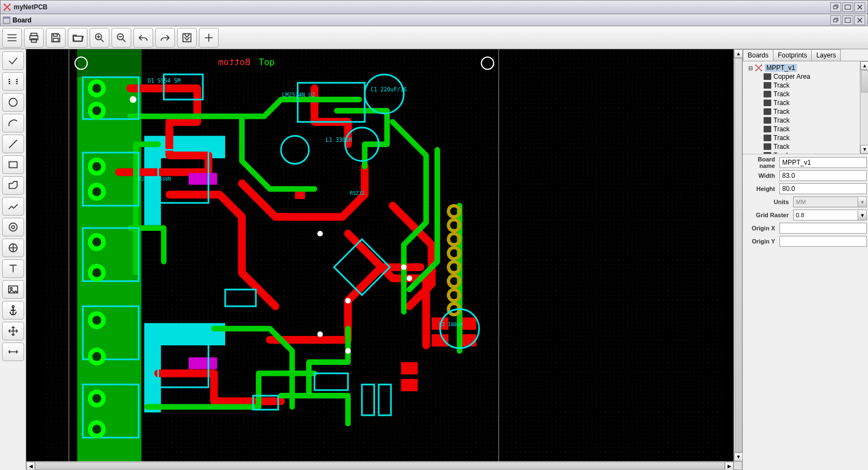 The width and height of the screenshot is (868, 470). I want to click on tree-item: Copper Area, so click(814, 77).